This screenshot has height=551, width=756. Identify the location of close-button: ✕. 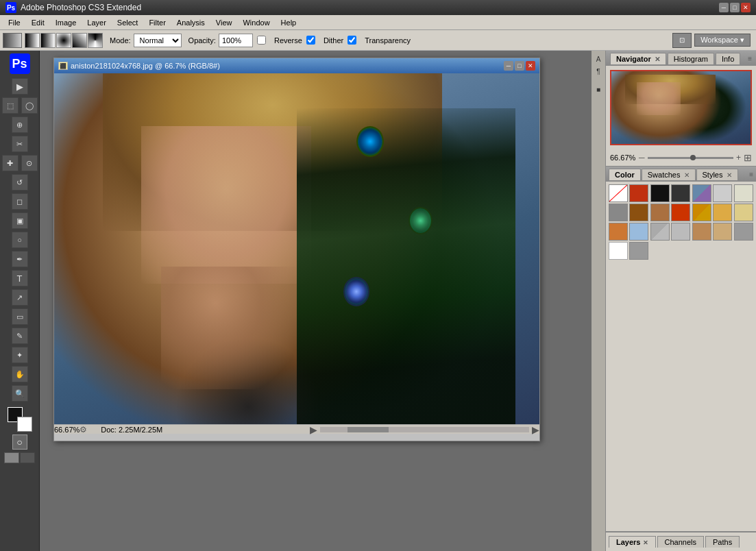
(746, 8).